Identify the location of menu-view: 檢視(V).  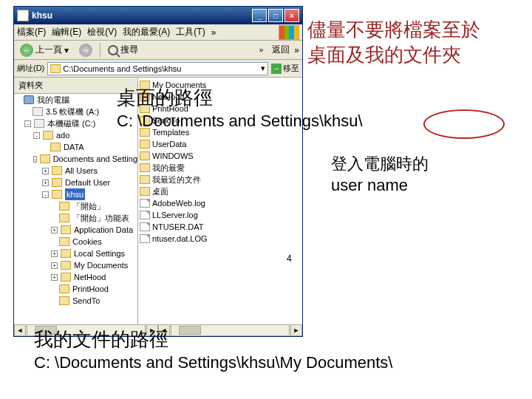
(102, 33).